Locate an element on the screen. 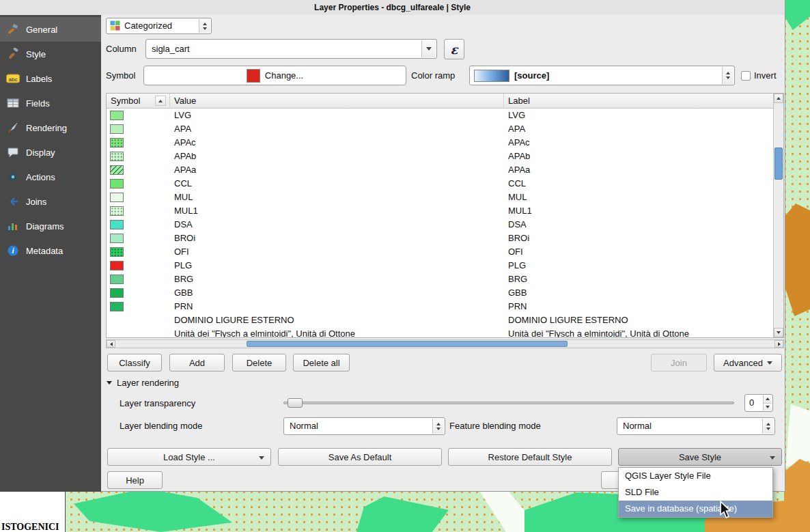 The width and height of the screenshot is (810, 532). menu-item-sld-file: SLD File is located at coordinates (695, 492).